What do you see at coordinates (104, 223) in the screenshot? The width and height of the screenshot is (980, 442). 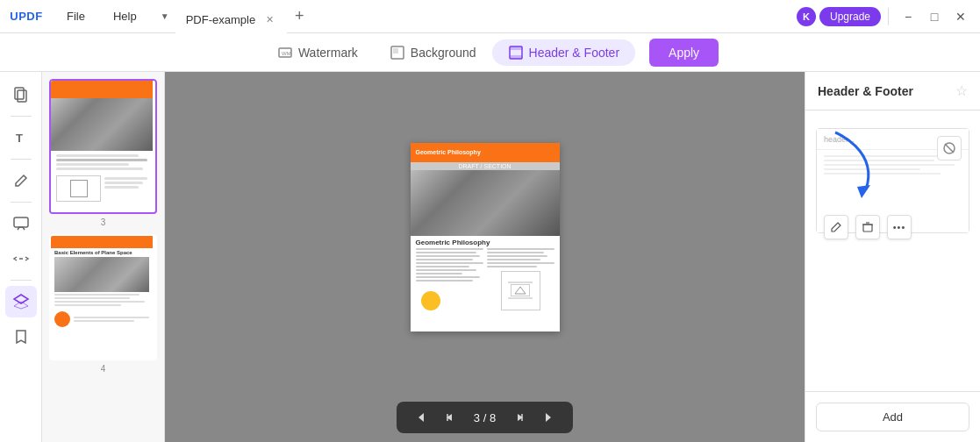 I see `thumb-page3-number: 3` at bounding box center [104, 223].